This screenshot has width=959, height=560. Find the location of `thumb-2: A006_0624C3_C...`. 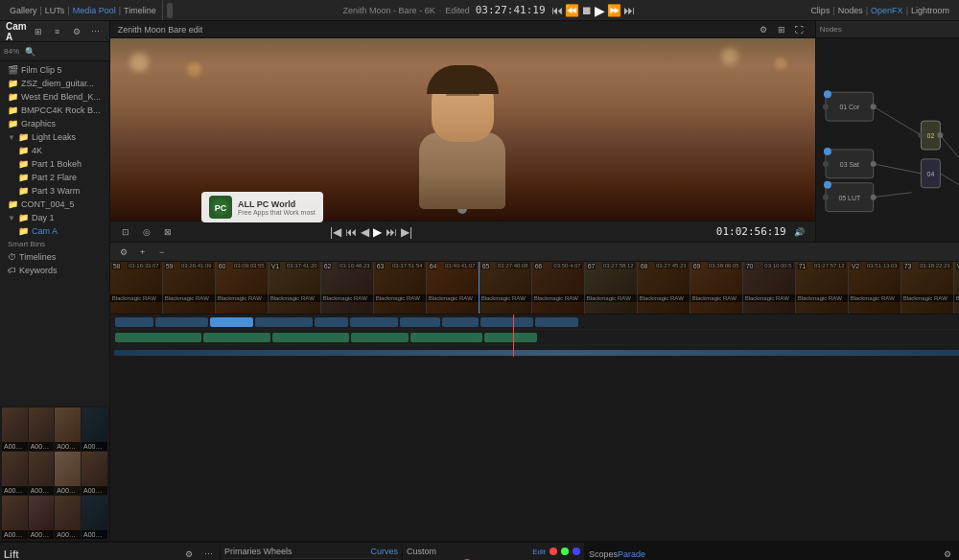

thumb-2: A006_0624C3_C... is located at coordinates (67, 430).